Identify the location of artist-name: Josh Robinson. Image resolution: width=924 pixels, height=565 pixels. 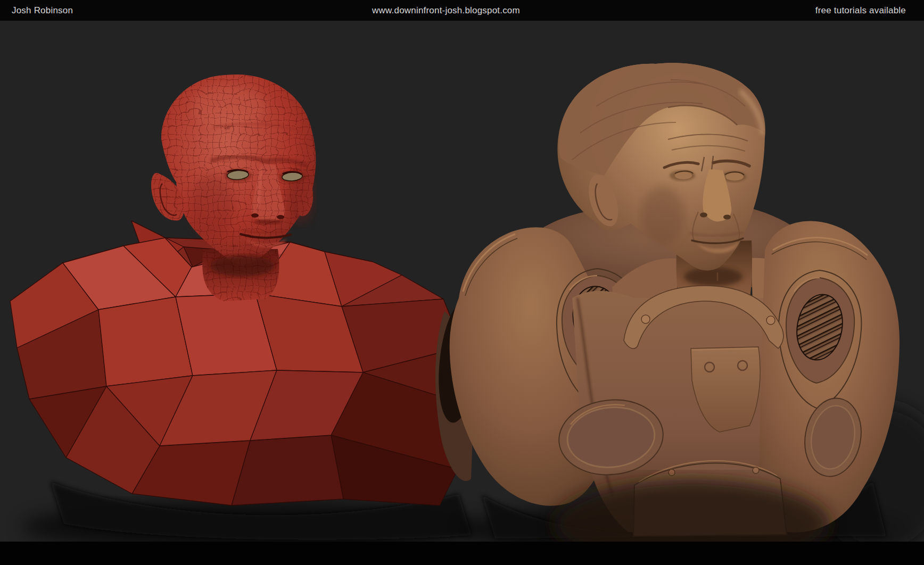
(43, 11).